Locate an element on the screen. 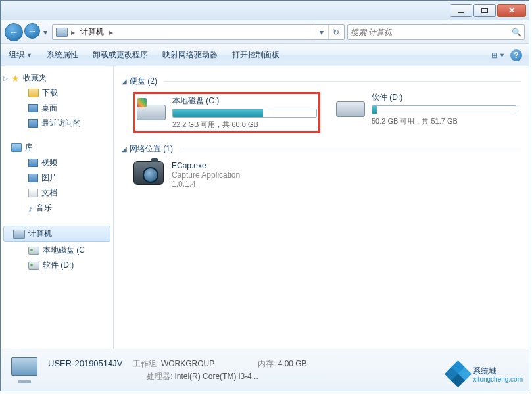 This screenshot has height=394, width=532. drive-c-tile: 本地磁盘 (C:) 22.2 GB 可用，共 60.0 GB is located at coordinates (227, 112).